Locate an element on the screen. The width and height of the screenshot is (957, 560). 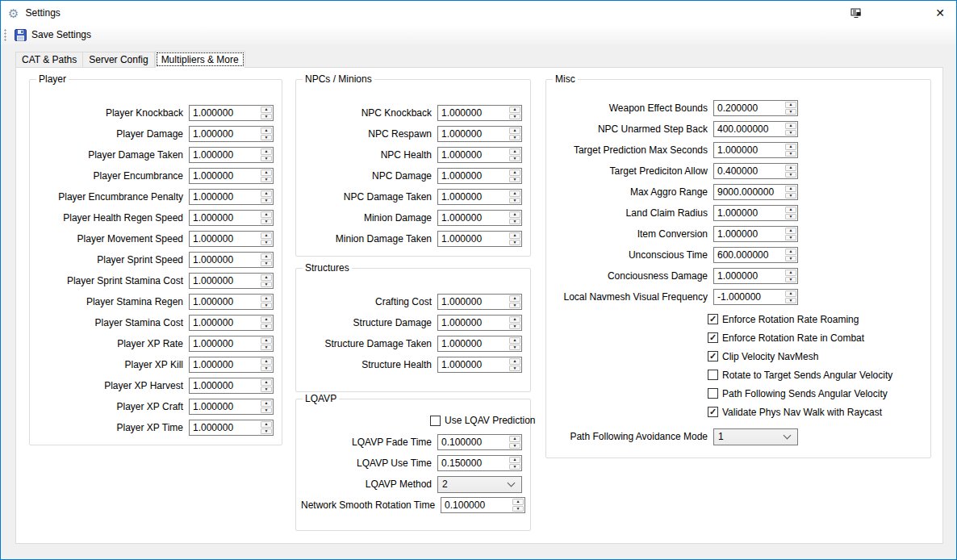
tab-server-config: Server Config is located at coordinates (119, 60).